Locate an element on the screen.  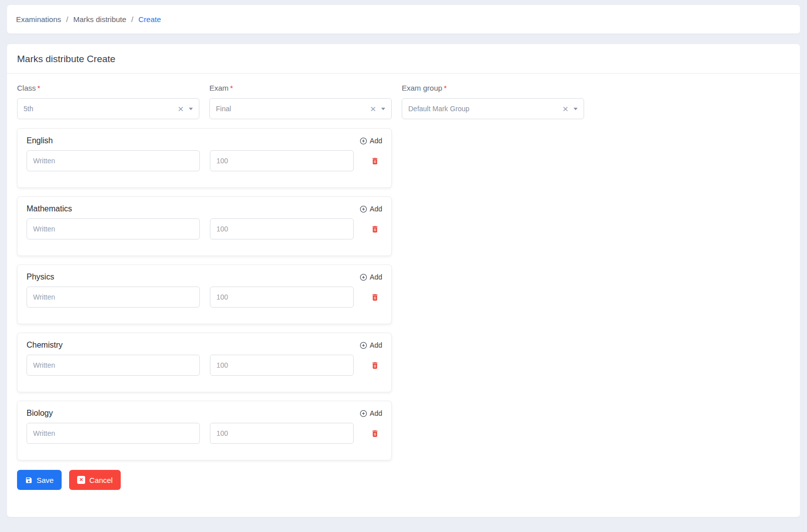
page-title: Marks distribute Create is located at coordinates (404, 59).